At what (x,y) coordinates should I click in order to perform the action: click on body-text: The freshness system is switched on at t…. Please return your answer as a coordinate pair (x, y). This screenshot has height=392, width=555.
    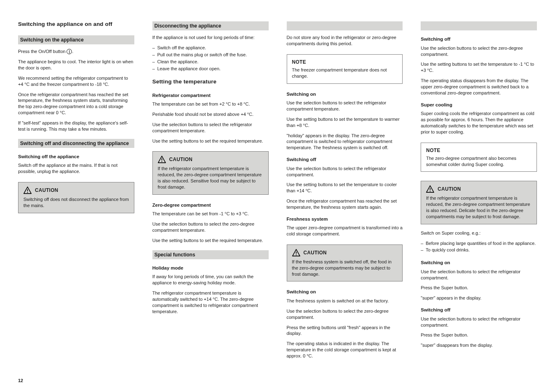
    Looking at the image, I should click on (345, 301).